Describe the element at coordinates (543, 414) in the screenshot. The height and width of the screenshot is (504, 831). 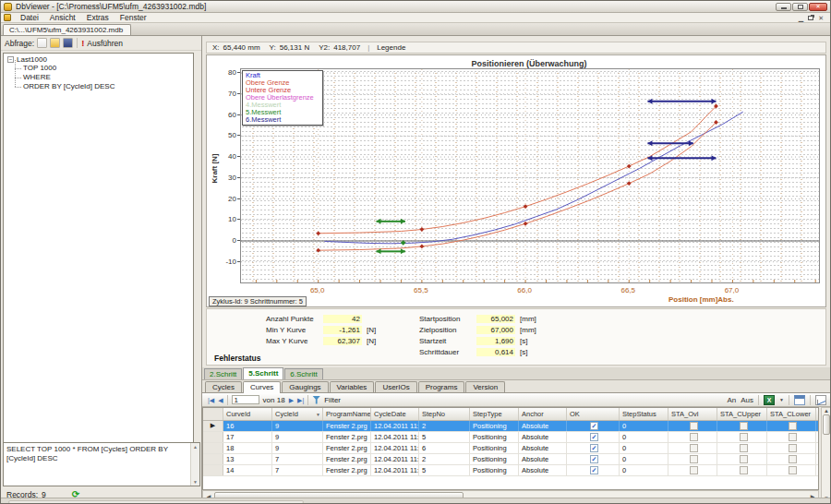
I see `column-header-anchor: Anchor` at that location.